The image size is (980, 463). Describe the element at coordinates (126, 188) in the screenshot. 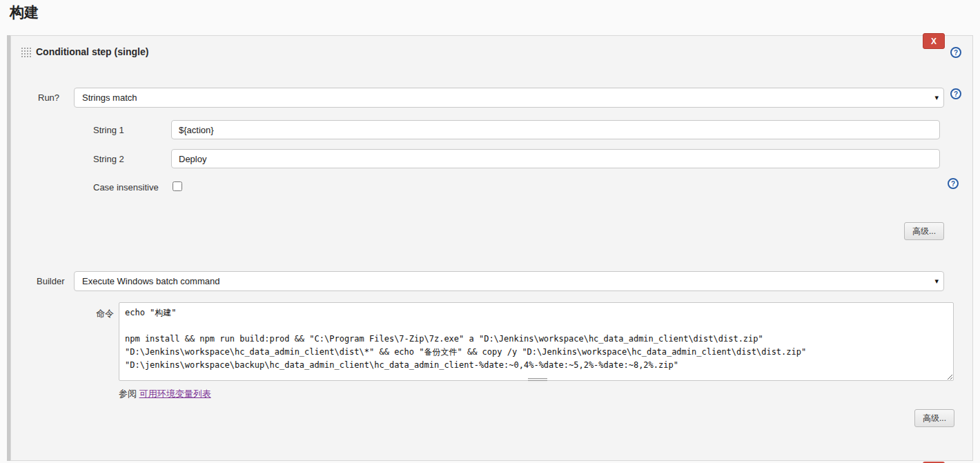

I see `case-insensitive-label: Case insensitive` at that location.